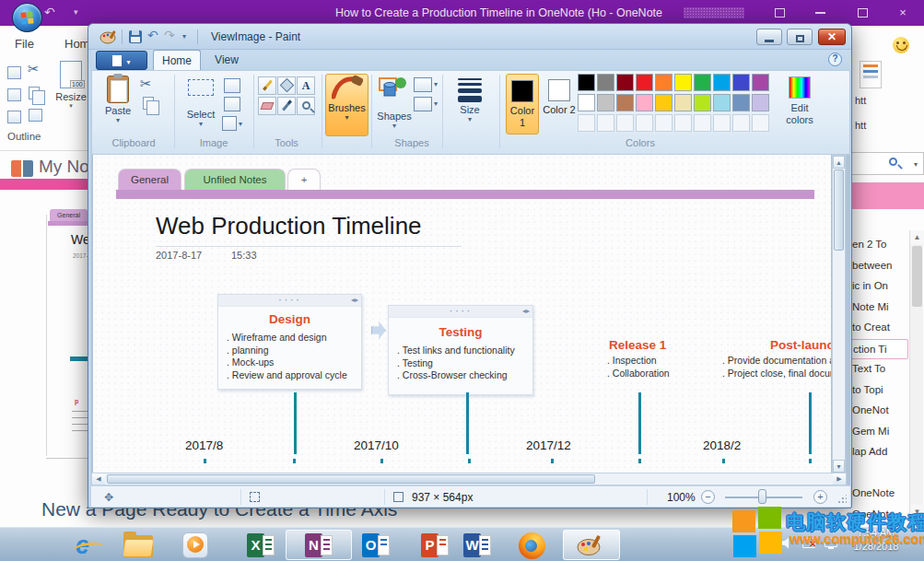 This screenshot has width=924, height=561. I want to click on canvas-vertical-scrollbar: ▲ ▼, so click(838, 313).